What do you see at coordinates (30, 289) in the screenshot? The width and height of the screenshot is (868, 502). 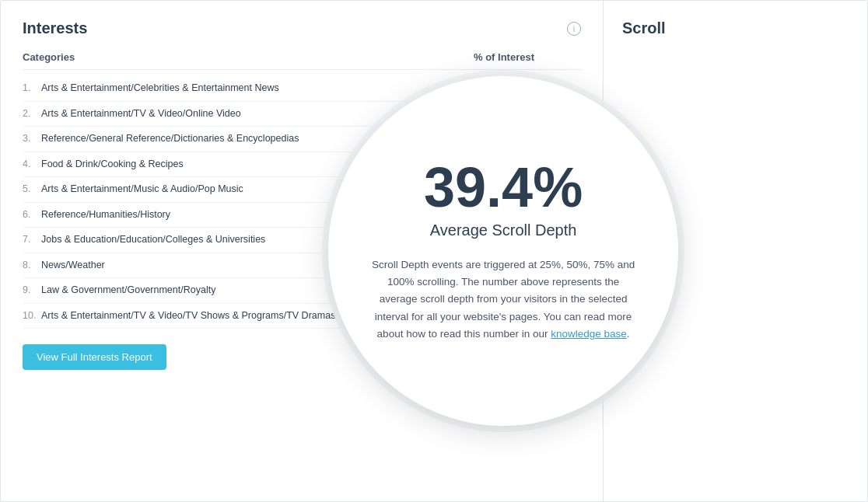 I see `item-num-8: 9.` at bounding box center [30, 289].